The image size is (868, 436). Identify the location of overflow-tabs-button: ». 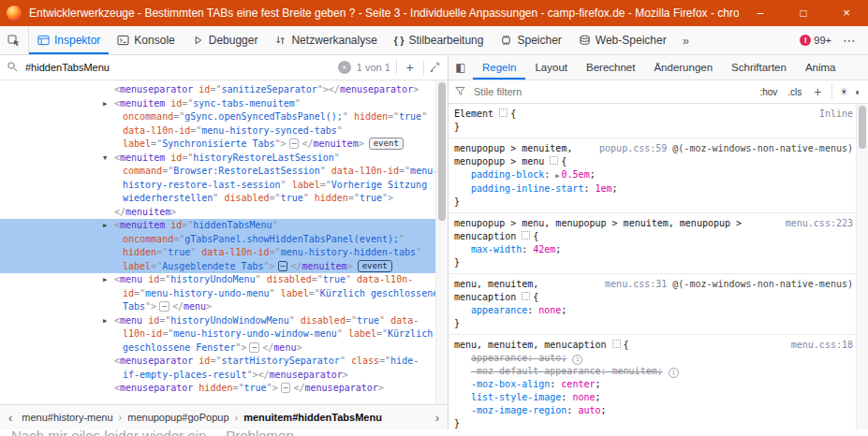
(685, 41).